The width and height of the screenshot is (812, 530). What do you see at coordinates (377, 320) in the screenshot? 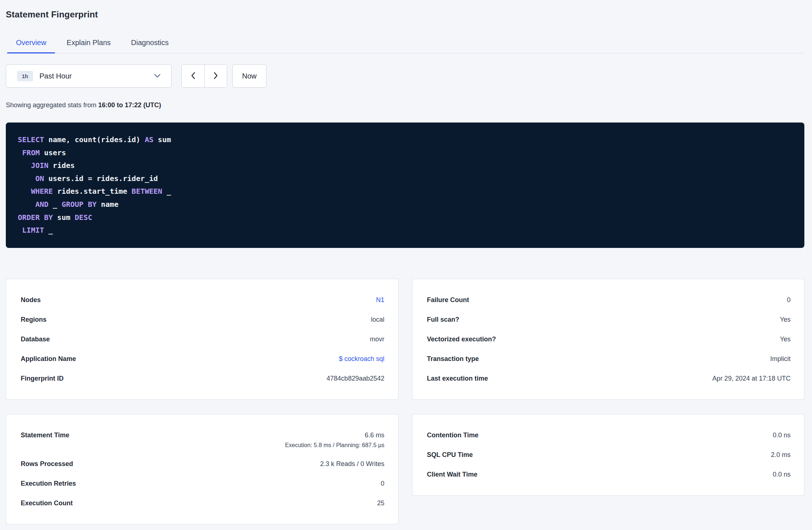
I see `row-value-wrap: local` at bounding box center [377, 320].